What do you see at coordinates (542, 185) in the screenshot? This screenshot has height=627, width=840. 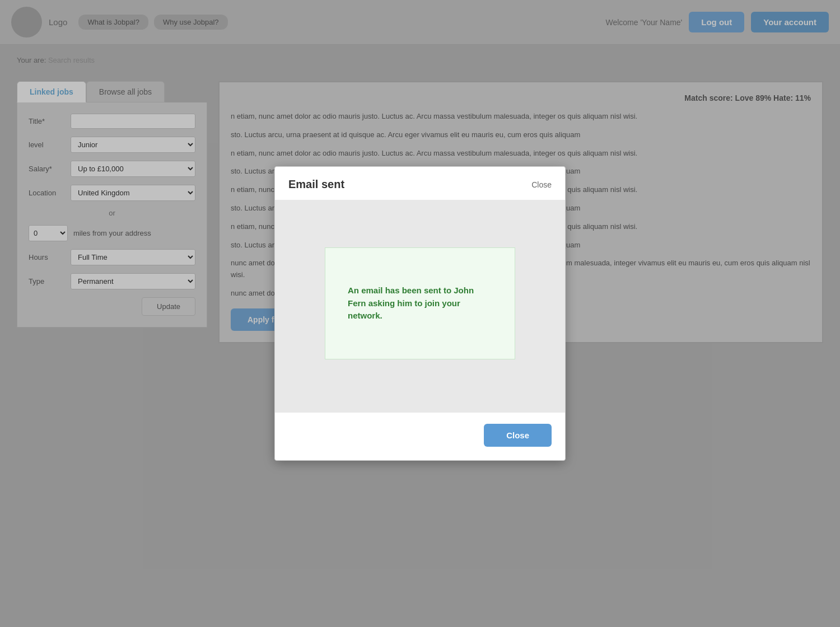 I see `modal-close-text-top: Close` at bounding box center [542, 185].